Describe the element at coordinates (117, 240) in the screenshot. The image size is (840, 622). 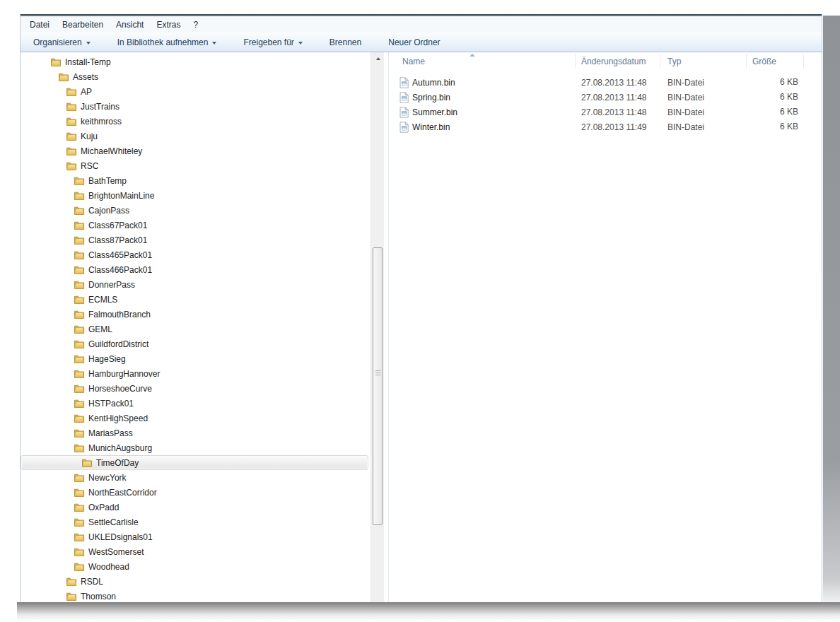
I see `tree-item-label: Class87Pack01` at that location.